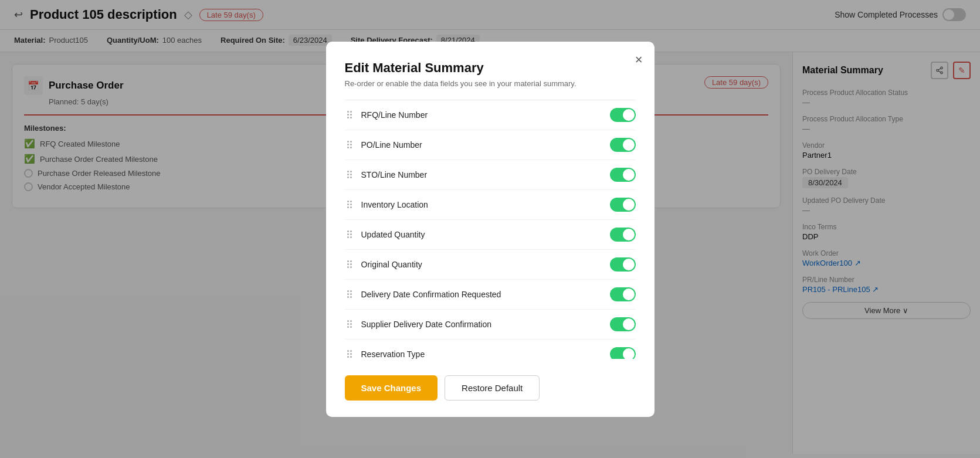  I want to click on field-row: PO/Line Number, so click(490, 145).